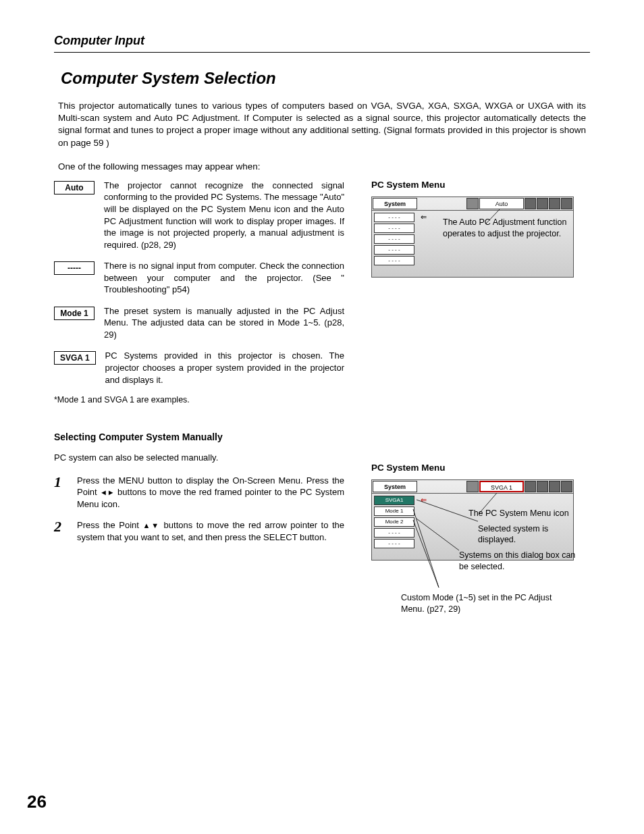 This screenshot has width=644, height=834. I want to click on fig2-pointer-col: ⇐, so click(423, 527).